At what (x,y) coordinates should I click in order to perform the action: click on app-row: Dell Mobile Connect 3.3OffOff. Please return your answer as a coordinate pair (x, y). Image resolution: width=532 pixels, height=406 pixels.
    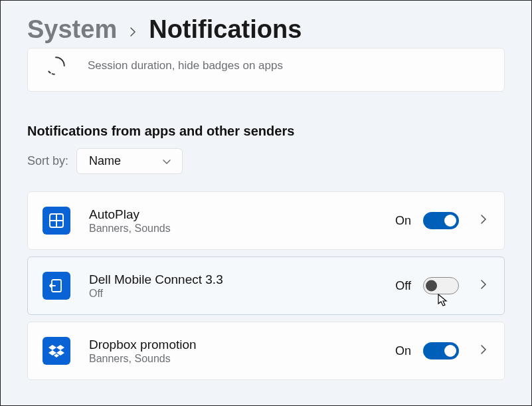
    Looking at the image, I should click on (266, 286).